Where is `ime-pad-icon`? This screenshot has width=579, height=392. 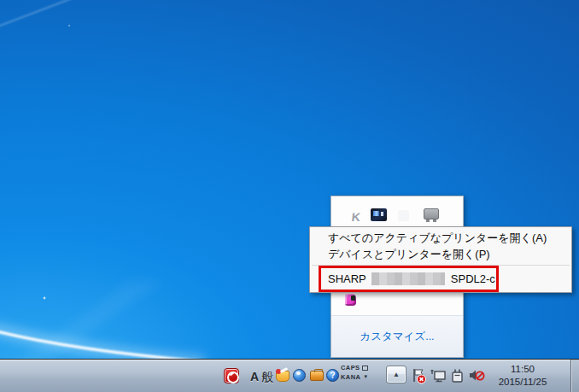 ime-pad-icon is located at coordinates (283, 376).